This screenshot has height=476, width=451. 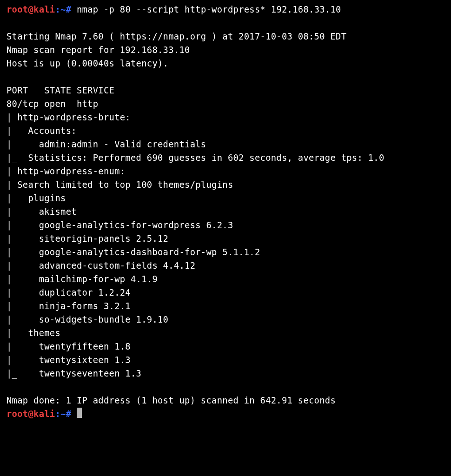 I want to click on output-line: | http-wordpress-enum:, so click(x=66, y=171).